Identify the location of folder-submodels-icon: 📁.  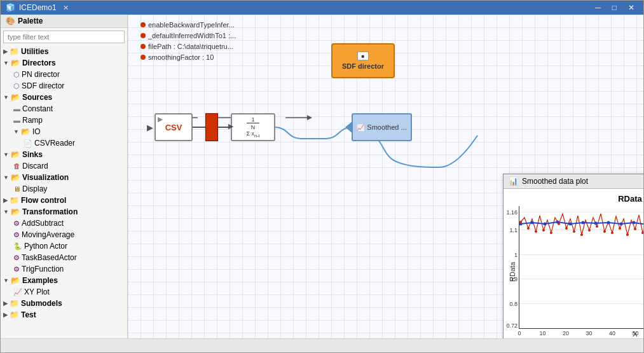
(14, 303).